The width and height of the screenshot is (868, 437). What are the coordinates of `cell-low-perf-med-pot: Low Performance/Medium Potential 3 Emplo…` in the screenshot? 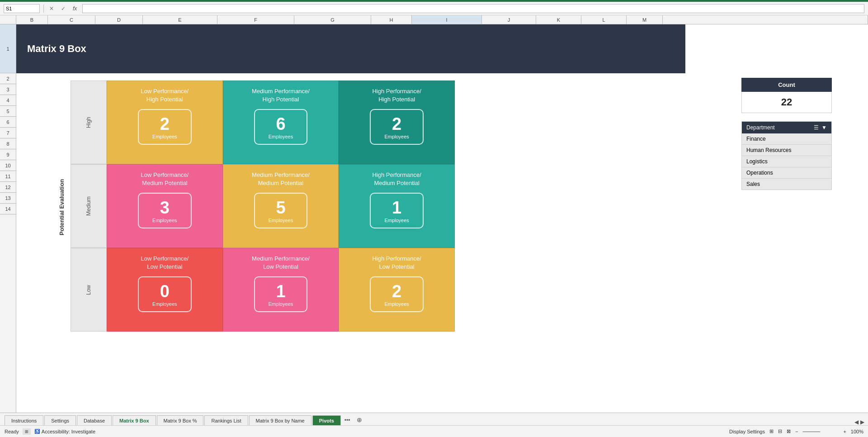 It's located at (165, 206).